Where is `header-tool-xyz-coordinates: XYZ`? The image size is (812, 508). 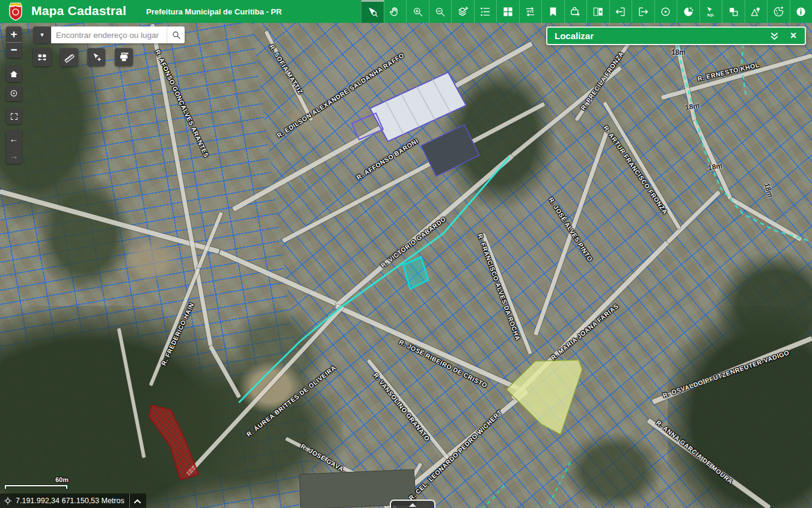
header-tool-xyz-coordinates: XYZ is located at coordinates (531, 11).